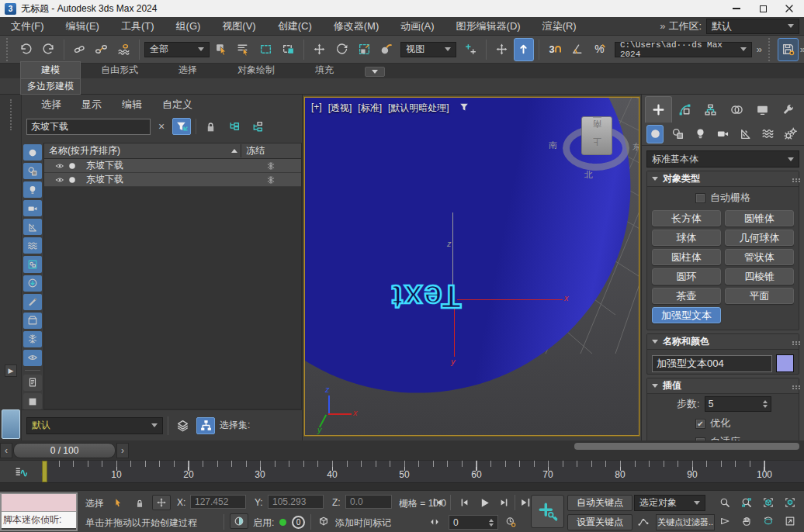  I want to click on tab-hierarchy, so click(711, 109).